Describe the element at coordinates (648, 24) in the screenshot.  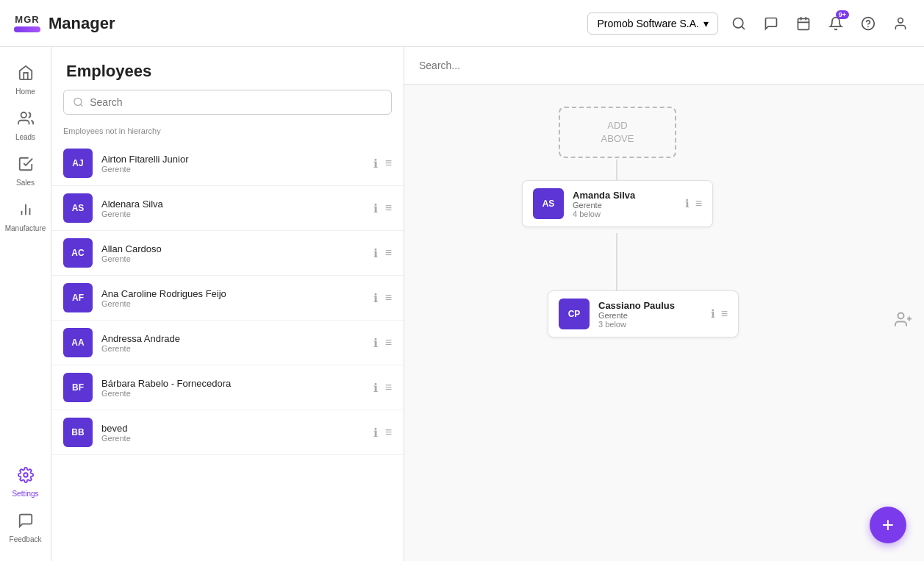
I see `company-name: Promob Software S.A.` at that location.